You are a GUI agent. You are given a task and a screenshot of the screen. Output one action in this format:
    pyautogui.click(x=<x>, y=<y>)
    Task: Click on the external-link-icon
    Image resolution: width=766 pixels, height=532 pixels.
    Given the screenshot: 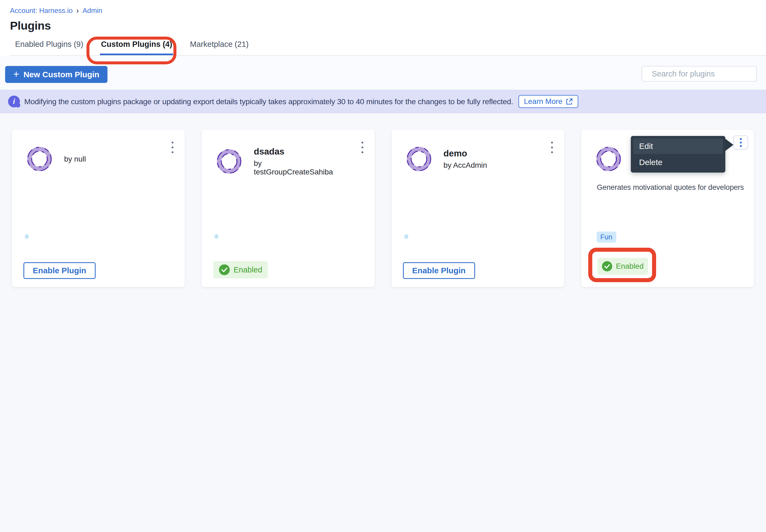 What is the action you would take?
    pyautogui.click(x=569, y=102)
    